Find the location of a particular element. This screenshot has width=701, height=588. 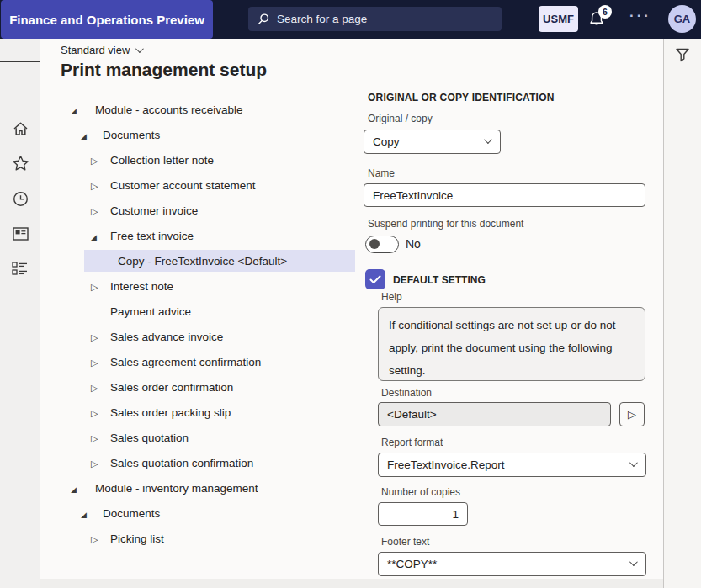

tree-item: Module - inventory management is located at coordinates (210, 488).